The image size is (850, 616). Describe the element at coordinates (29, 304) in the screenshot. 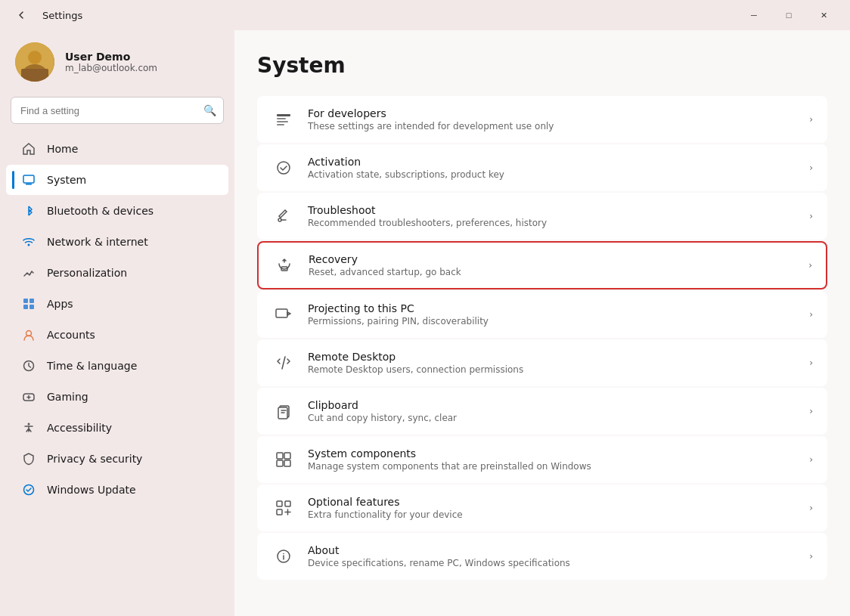

I see `apps-icon` at that location.